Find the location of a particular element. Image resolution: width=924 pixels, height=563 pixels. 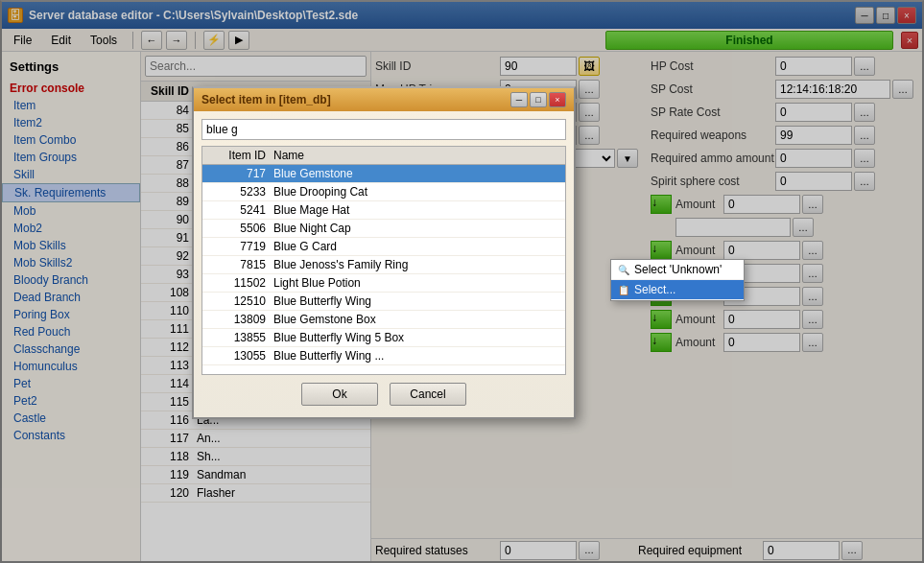

modal-list-item: 11502Light Blue Potion is located at coordinates (384, 284).